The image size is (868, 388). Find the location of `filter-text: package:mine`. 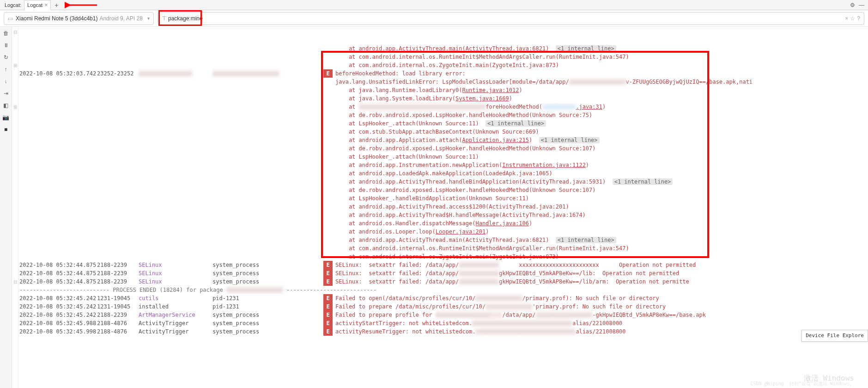

filter-text: package:mine is located at coordinates (186, 18).